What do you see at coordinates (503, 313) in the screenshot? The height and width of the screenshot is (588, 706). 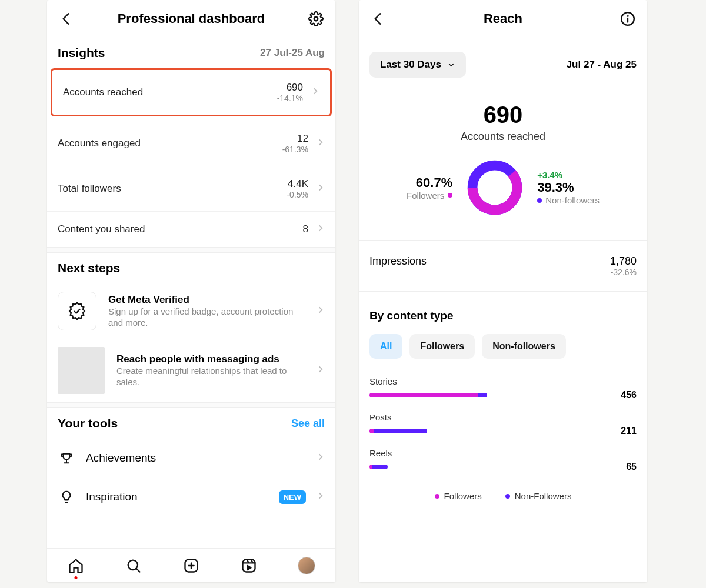 I see `content-type-heading: By content type` at bounding box center [503, 313].